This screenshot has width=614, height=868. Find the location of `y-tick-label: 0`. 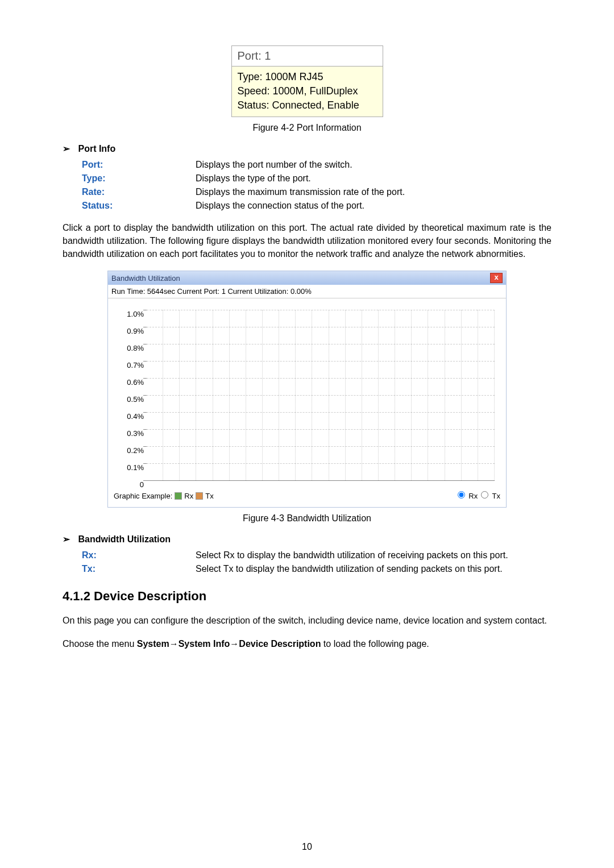

y-tick-label: 0 is located at coordinates (131, 484).